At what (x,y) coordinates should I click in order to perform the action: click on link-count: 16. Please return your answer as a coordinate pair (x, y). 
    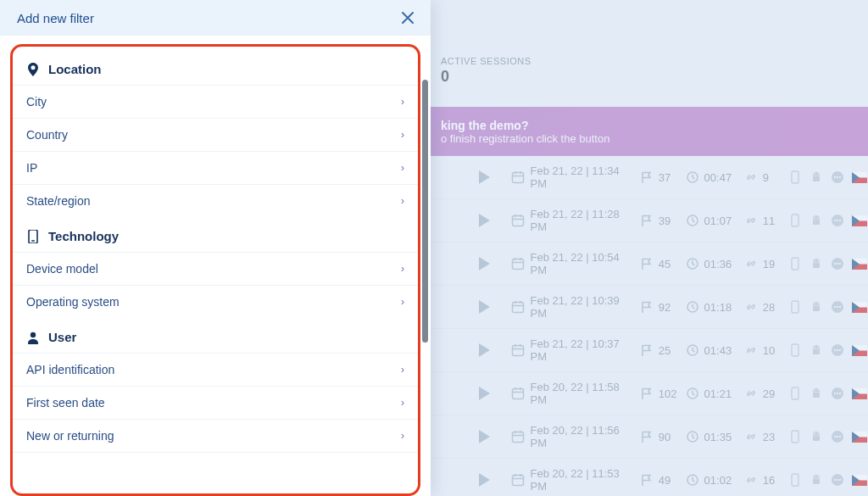
    Looking at the image, I should click on (769, 480).